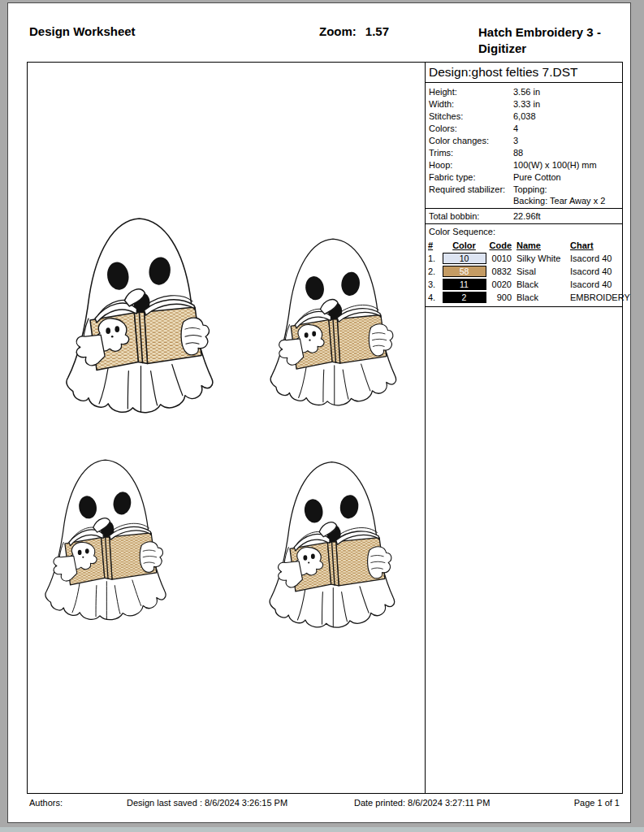 The width and height of the screenshot is (644, 832). Describe the element at coordinates (465, 284) in the screenshot. I see `thread-color-swatch-3: 11` at that location.